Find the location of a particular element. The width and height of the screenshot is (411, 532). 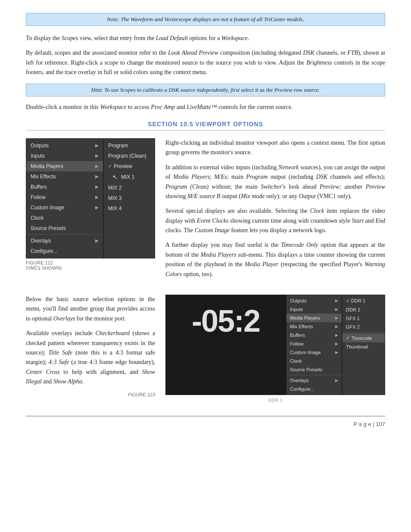

small-menu-clock: Clock is located at coordinates (314, 361).